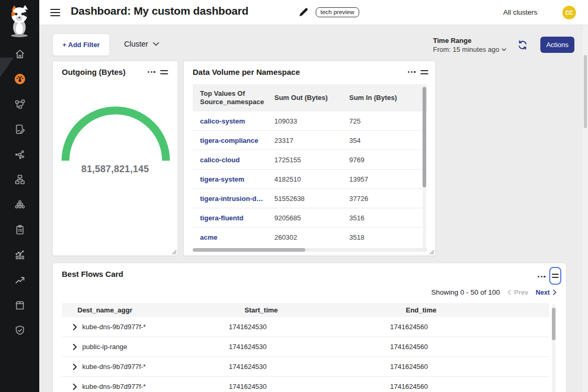 The height and width of the screenshot is (392, 588). What do you see at coordinates (230, 199) in the screenshot?
I see `namespace-link: tigera-intrusion-d…` at bounding box center [230, 199].